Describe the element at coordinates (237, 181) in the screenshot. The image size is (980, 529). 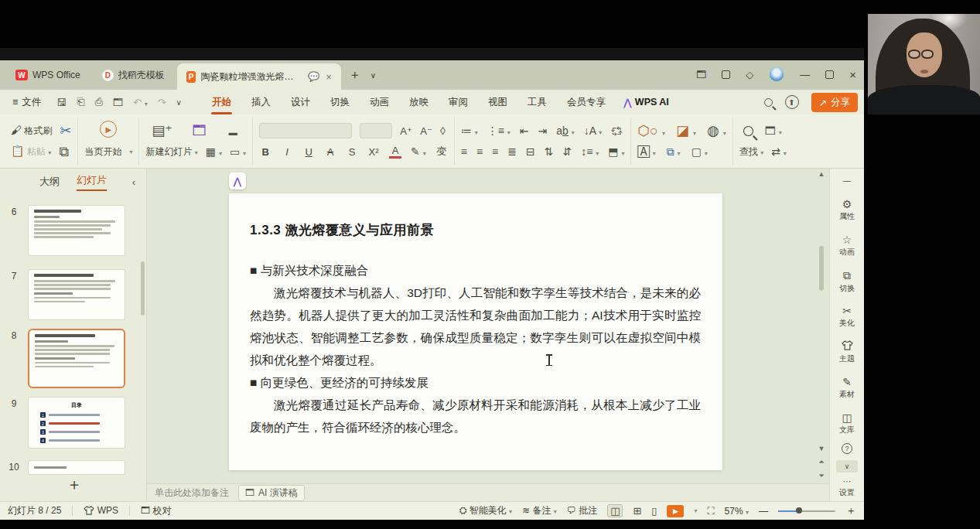
I see `wps-ai-floating-icon: ⋀` at that location.